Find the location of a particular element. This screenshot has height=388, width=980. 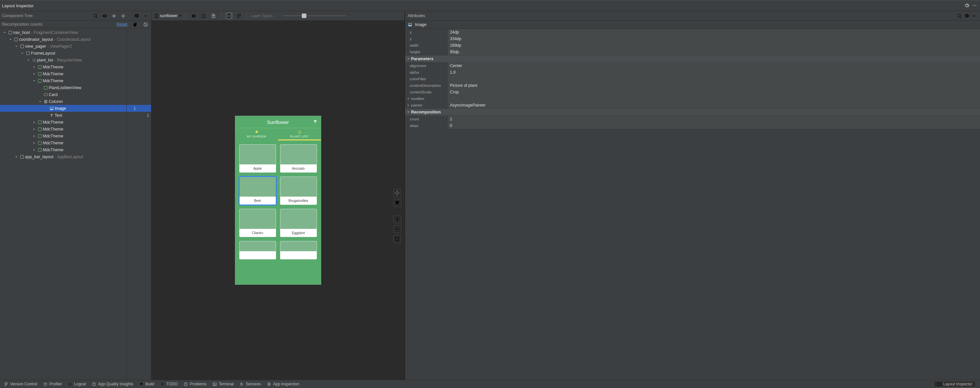

attr-width: 169dp is located at coordinates (714, 46).